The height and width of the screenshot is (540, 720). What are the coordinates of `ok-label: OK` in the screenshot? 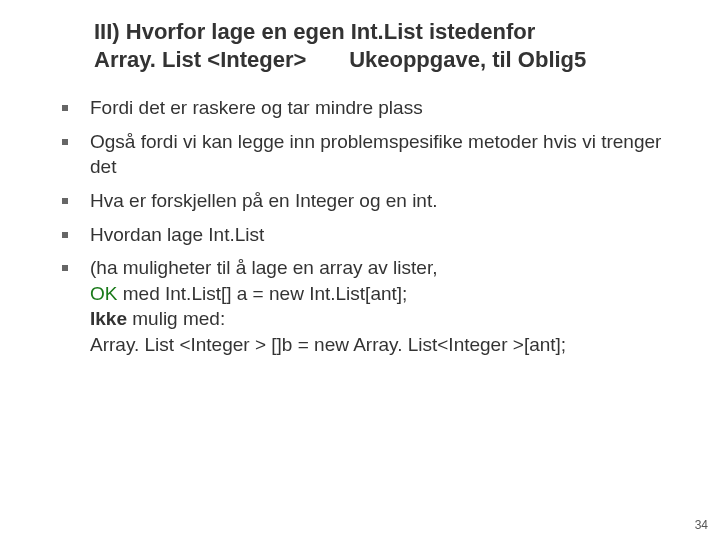 It's located at (104, 294).